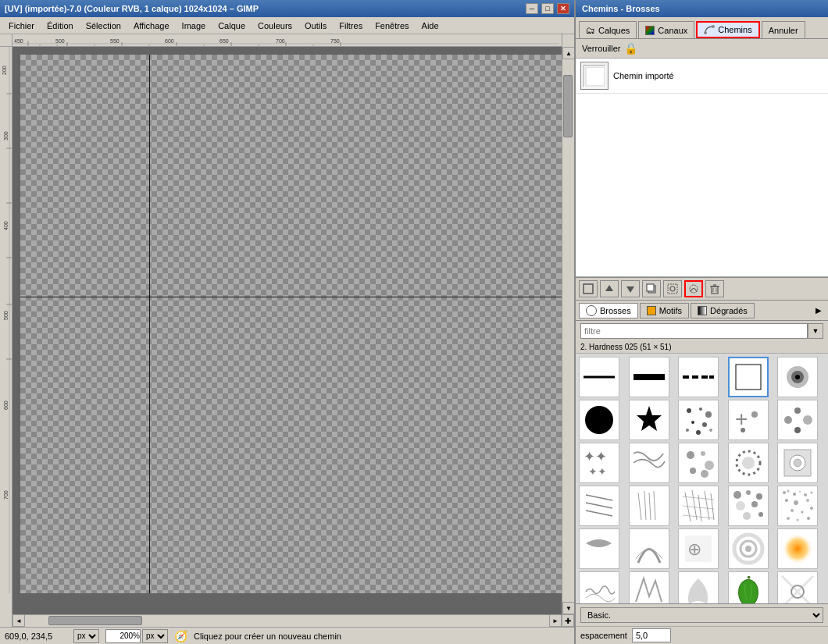  What do you see at coordinates (701, 615) in the screenshot?
I see `brush-category-select: Basic.` at bounding box center [701, 615].